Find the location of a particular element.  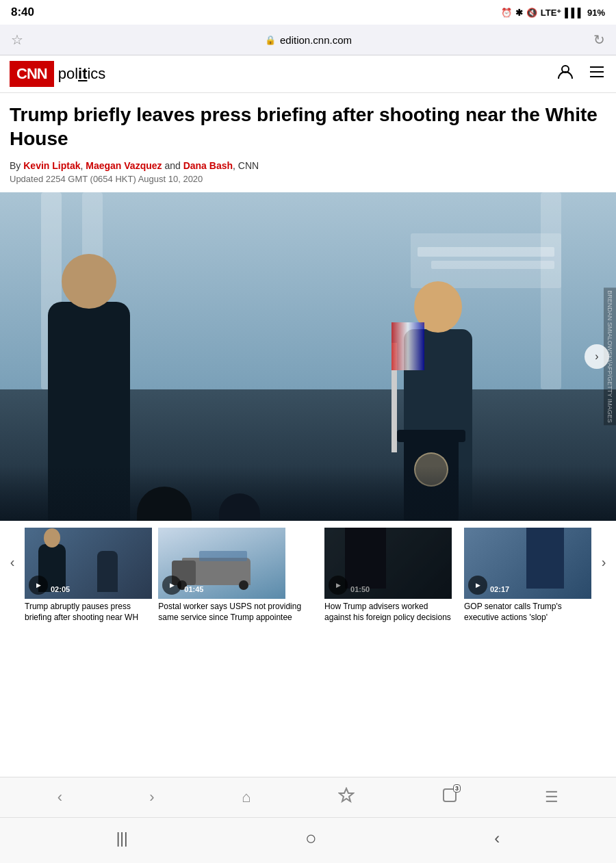

cnn-logo: CNN is located at coordinates (31, 74).